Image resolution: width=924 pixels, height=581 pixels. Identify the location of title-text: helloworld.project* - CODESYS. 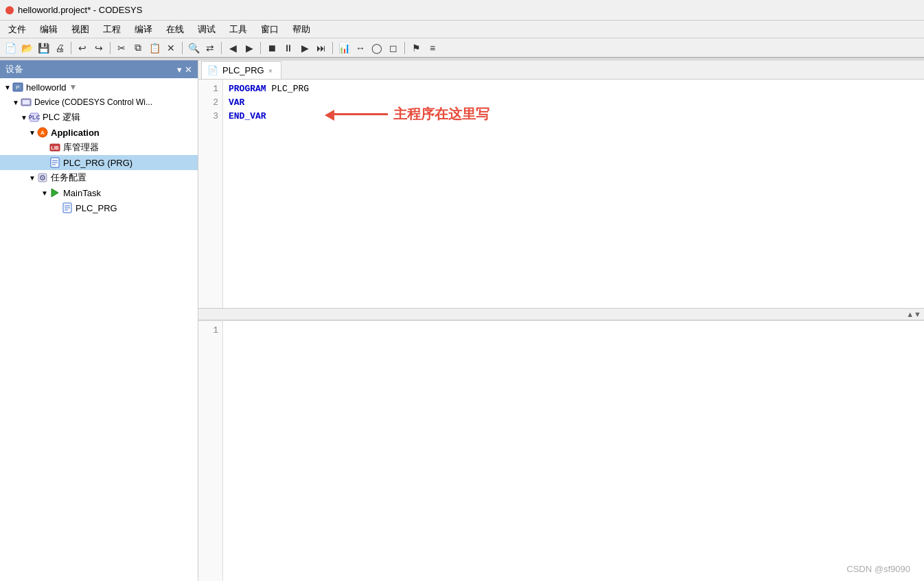
(80, 10).